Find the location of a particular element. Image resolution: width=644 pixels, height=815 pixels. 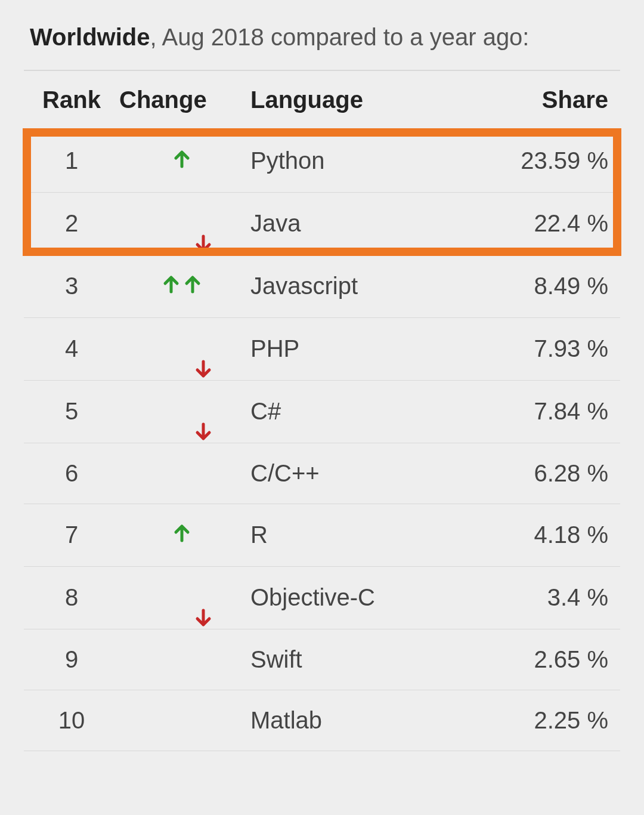

table-row: 6 C/C++ 6.28 % is located at coordinates (322, 473).